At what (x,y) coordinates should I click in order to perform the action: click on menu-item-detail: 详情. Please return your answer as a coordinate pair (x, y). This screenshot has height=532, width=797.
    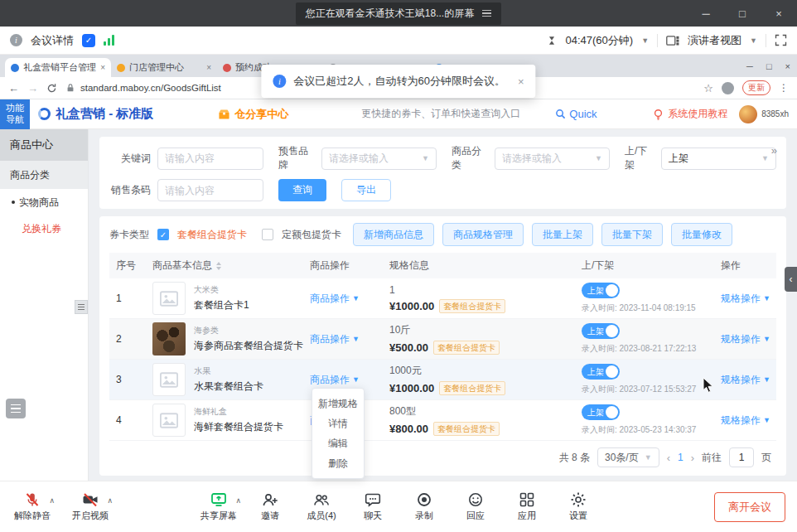
    Looking at the image, I should click on (338, 423).